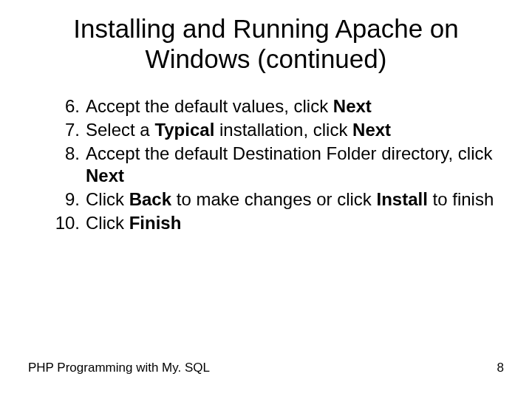 This screenshot has height=399, width=532. What do you see at coordinates (275, 223) in the screenshot?
I see `list-item: Click Finish` at bounding box center [275, 223].